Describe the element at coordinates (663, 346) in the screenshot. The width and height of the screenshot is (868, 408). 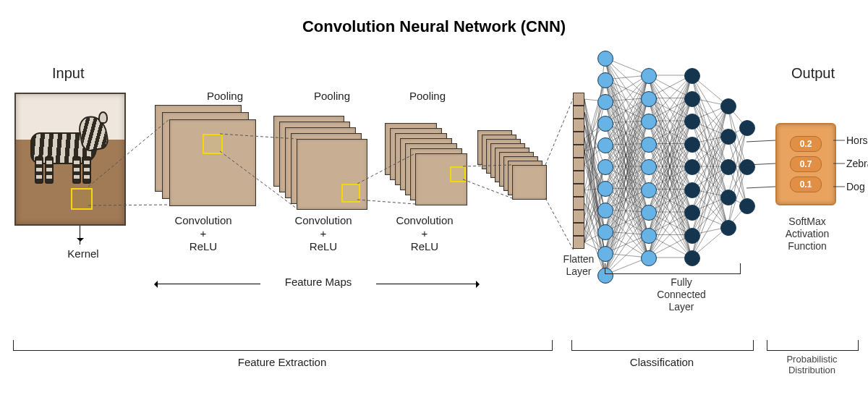
I see `bracket-classification` at that location.